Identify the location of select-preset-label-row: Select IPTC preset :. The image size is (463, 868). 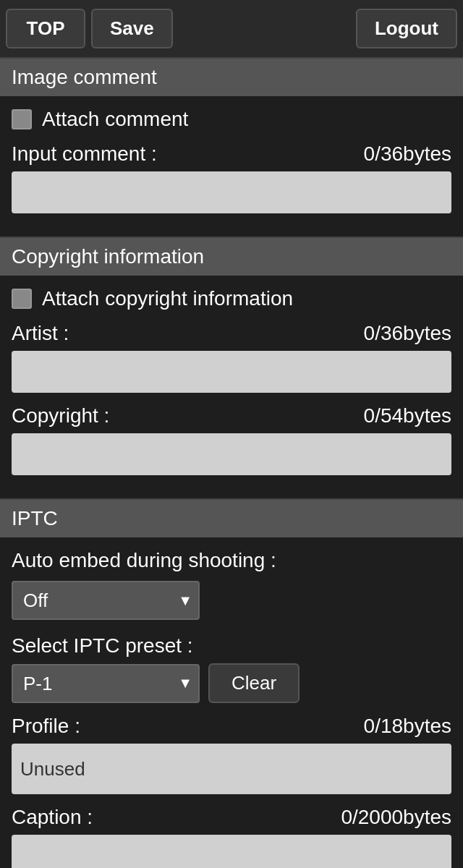
(232, 646).